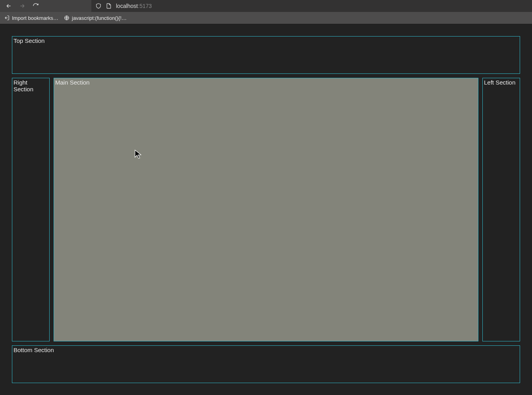 The height and width of the screenshot is (395, 532). What do you see at coordinates (98, 6) in the screenshot?
I see `shield-icon` at bounding box center [98, 6].